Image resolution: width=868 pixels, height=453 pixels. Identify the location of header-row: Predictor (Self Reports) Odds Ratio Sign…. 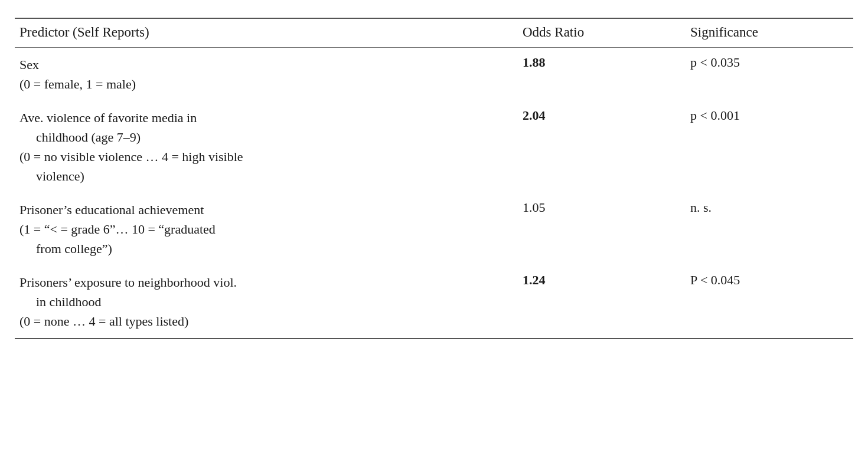
(434, 33).